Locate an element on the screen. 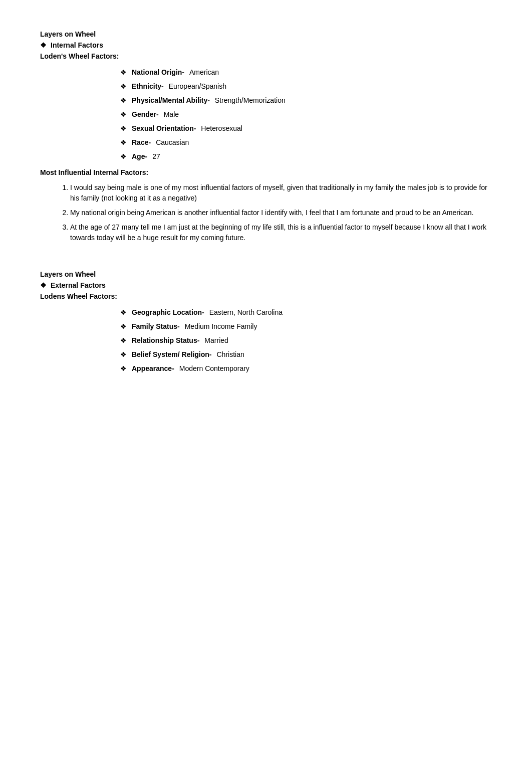 The width and height of the screenshot is (532, 780). list-item: ❖Physical/Mental Ability-Strength/Memori… is located at coordinates (306, 100).